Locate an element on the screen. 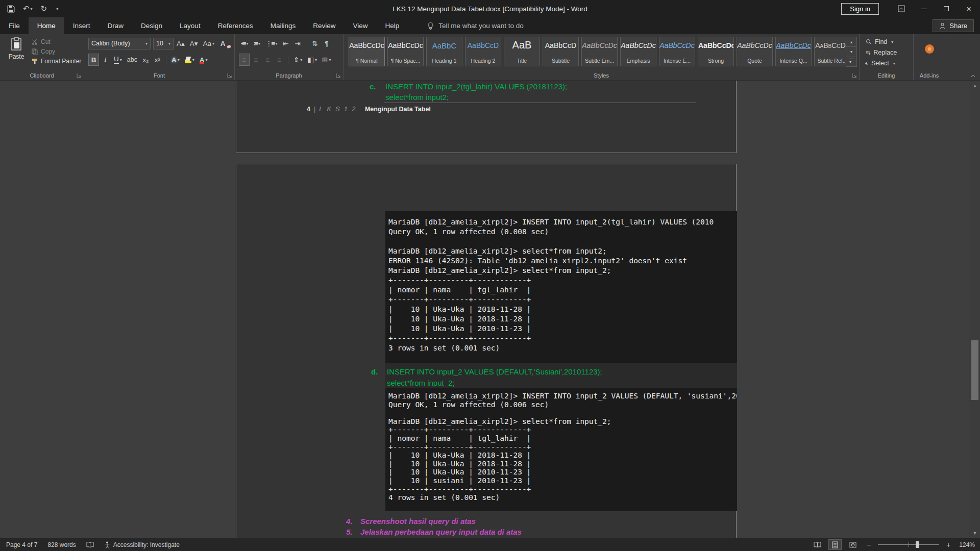 This screenshot has height=551, width=980. zoom-level: 124% is located at coordinates (966, 545).